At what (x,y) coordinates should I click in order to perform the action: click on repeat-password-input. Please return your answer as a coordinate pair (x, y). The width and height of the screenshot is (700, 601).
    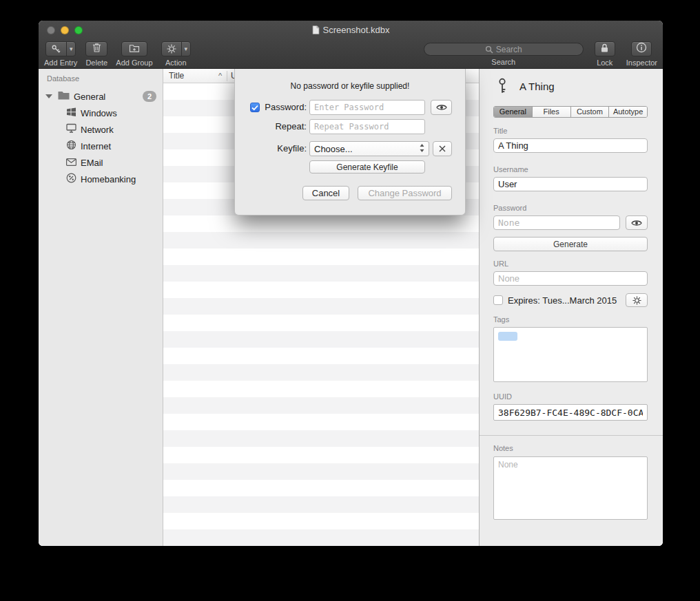
    Looking at the image, I should click on (367, 127).